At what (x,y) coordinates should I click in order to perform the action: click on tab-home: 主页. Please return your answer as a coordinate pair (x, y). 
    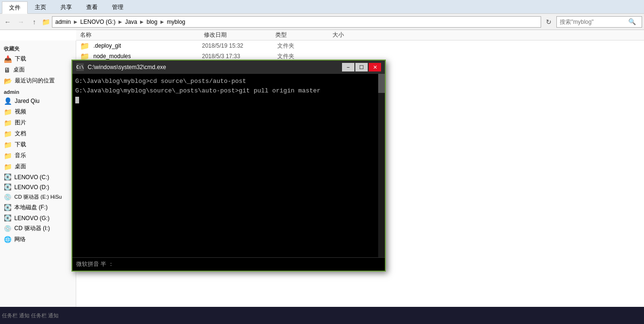
    Looking at the image, I should click on (40, 7).